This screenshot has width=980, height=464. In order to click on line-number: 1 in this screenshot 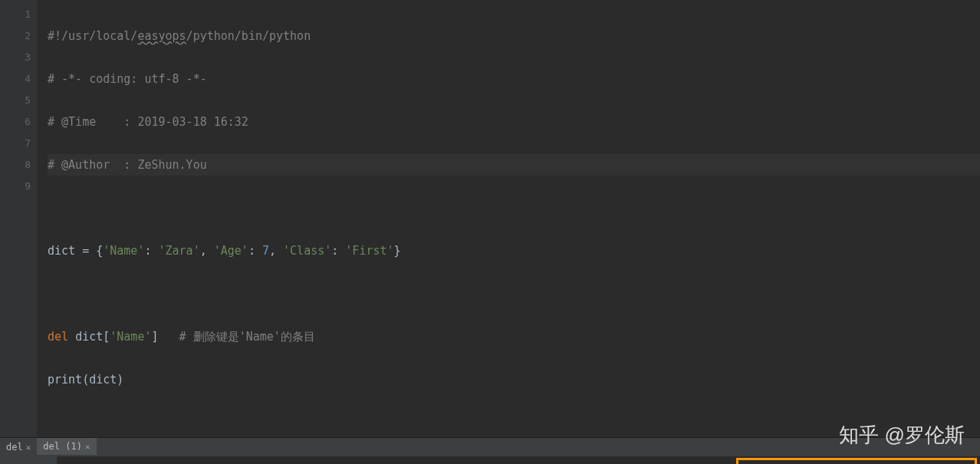, I will do `click(15, 15)`.